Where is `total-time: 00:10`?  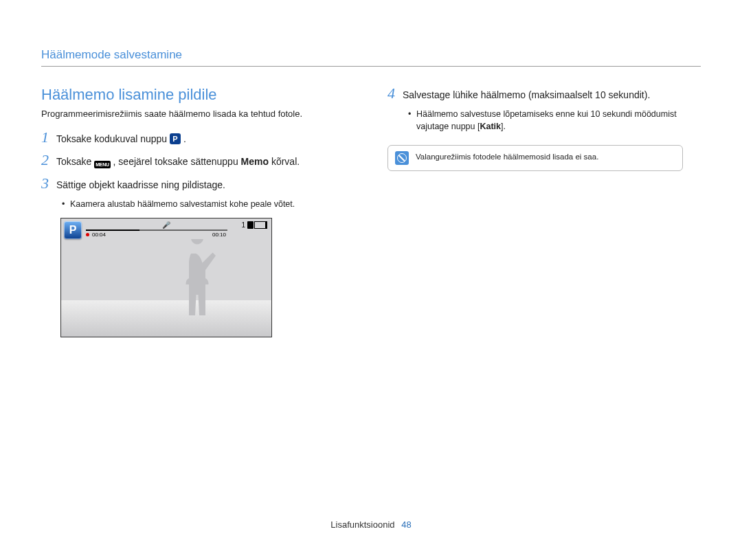 total-time: 00:10 is located at coordinates (219, 235).